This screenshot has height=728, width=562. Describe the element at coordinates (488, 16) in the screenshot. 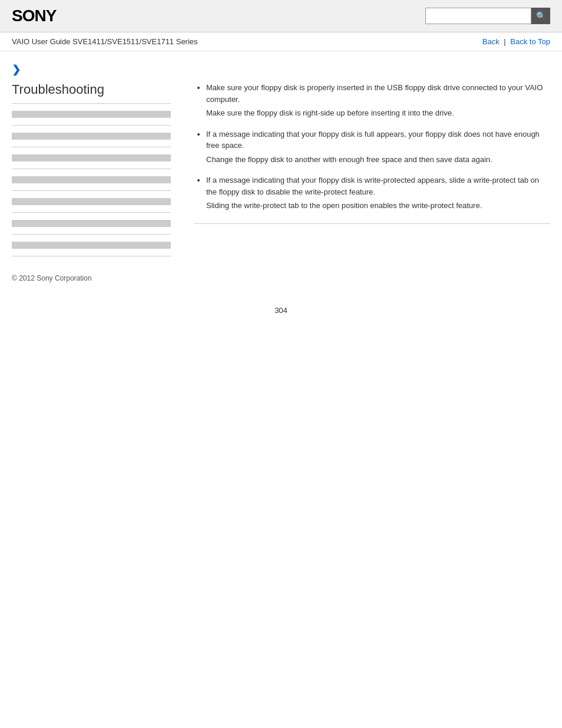

I see `search-container: 🔍` at that location.